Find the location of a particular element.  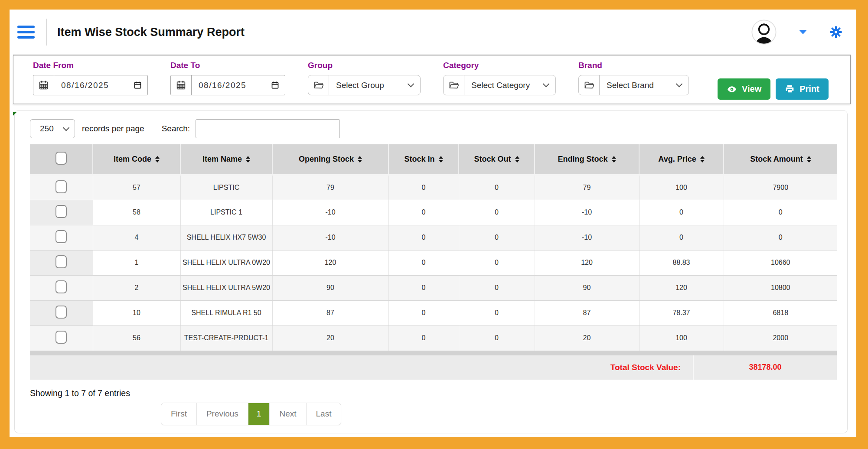

cell: 87 is located at coordinates (587, 313).